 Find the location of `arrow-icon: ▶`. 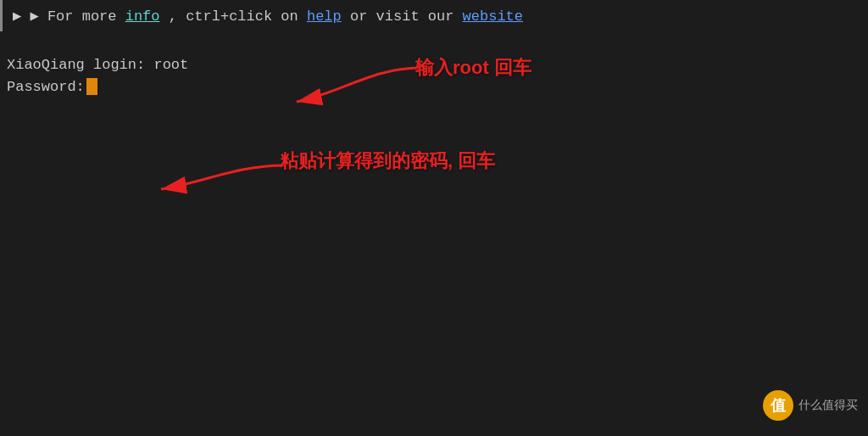

arrow-icon: ▶ is located at coordinates (17, 17).